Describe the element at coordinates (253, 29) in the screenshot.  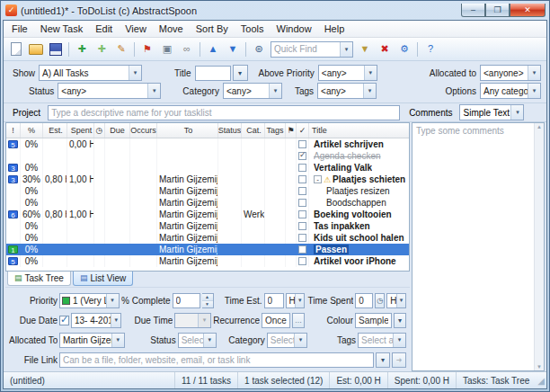
I see `menu-item: Tools` at that location.